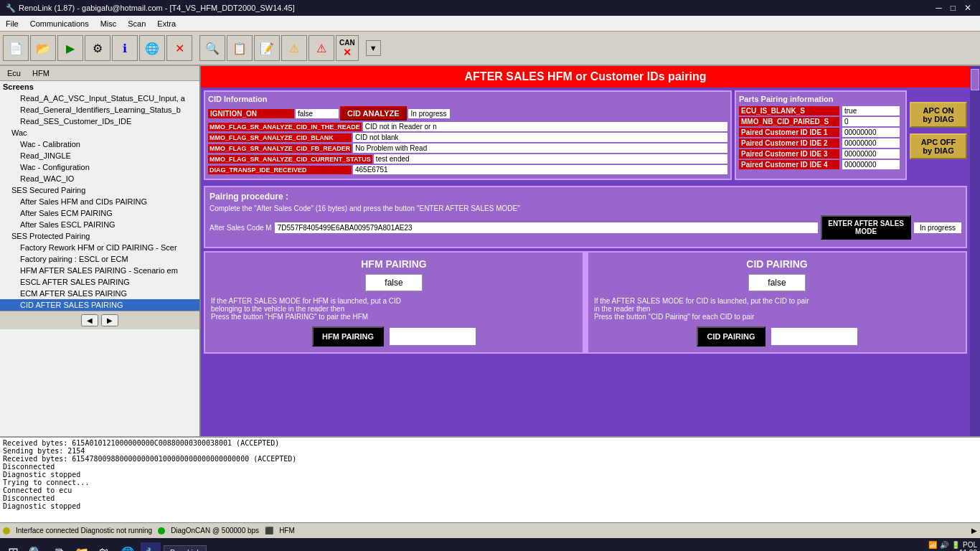 The height and width of the screenshot is (551, 980). I want to click on tree-item-13: Factory Rework HFM or CID PAIRING - Scer, so click(100, 248).